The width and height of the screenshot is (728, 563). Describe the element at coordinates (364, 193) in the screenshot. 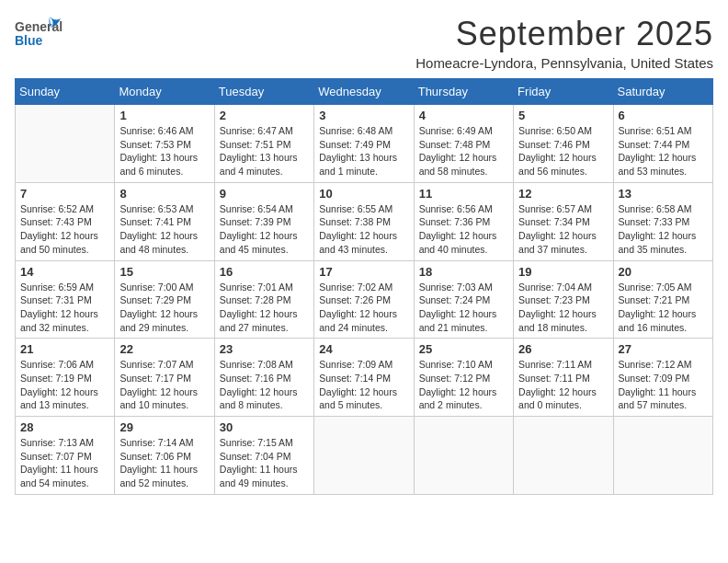

I see `day-number: 10` at that location.